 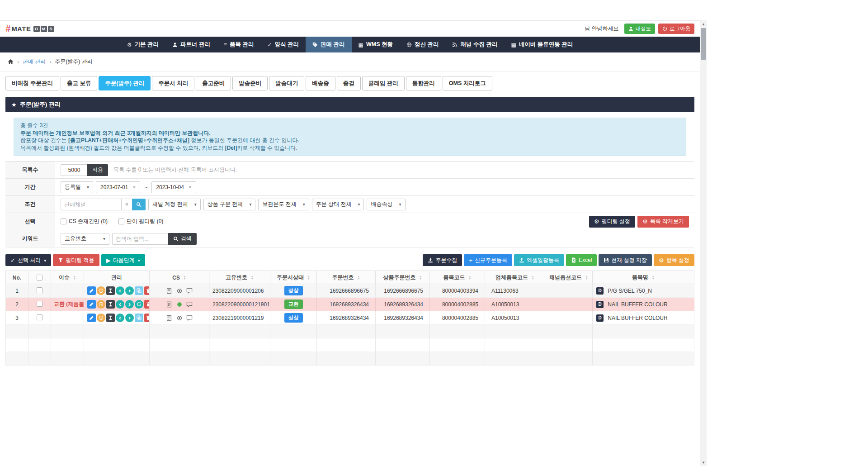 What do you see at coordinates (74, 170) in the screenshot?
I see `list-count-input` at bounding box center [74, 170].